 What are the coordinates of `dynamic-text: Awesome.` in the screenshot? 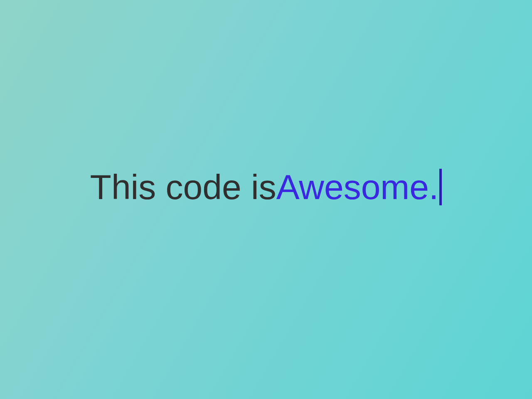 It's located at (357, 187).